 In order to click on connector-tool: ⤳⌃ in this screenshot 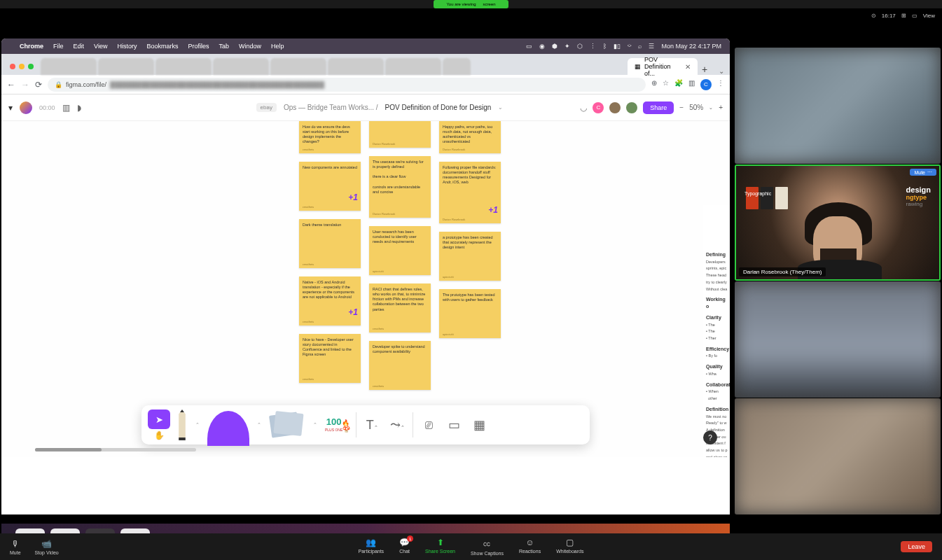, I will do `click(397, 425)`.